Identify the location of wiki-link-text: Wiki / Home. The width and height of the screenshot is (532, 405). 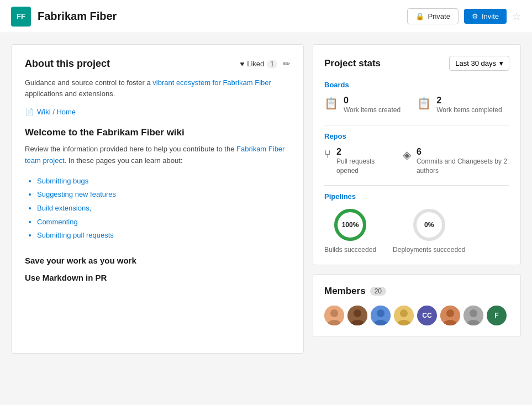
(56, 112).